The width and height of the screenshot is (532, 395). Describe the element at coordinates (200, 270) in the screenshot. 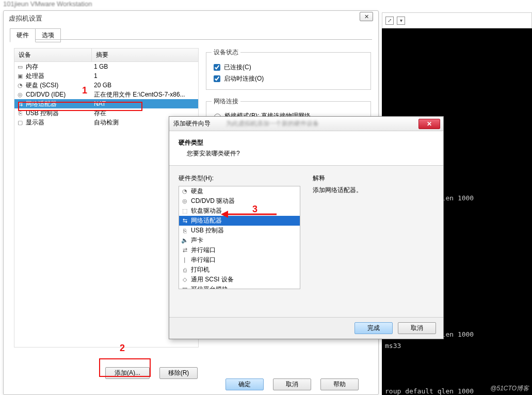

I see `hardware-label: 打印机` at that location.